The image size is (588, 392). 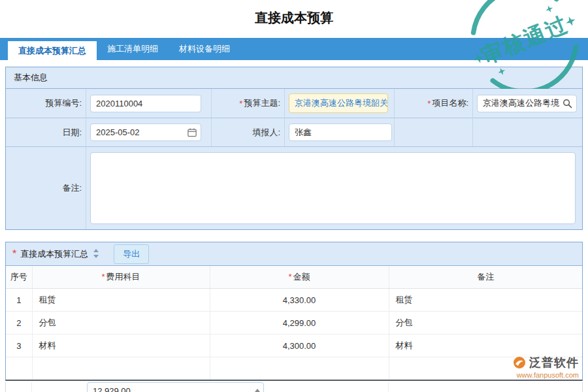 I want to click on brand-url: www.fanpusoft.com, so click(x=546, y=375).